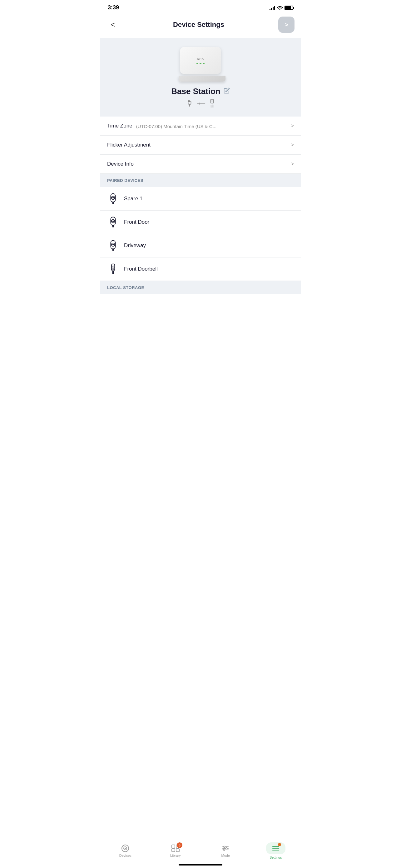 This screenshot has width=401, height=868. What do you see at coordinates (201, 92) in the screenshot?
I see `device-name-row: Base Station` at bounding box center [201, 92].